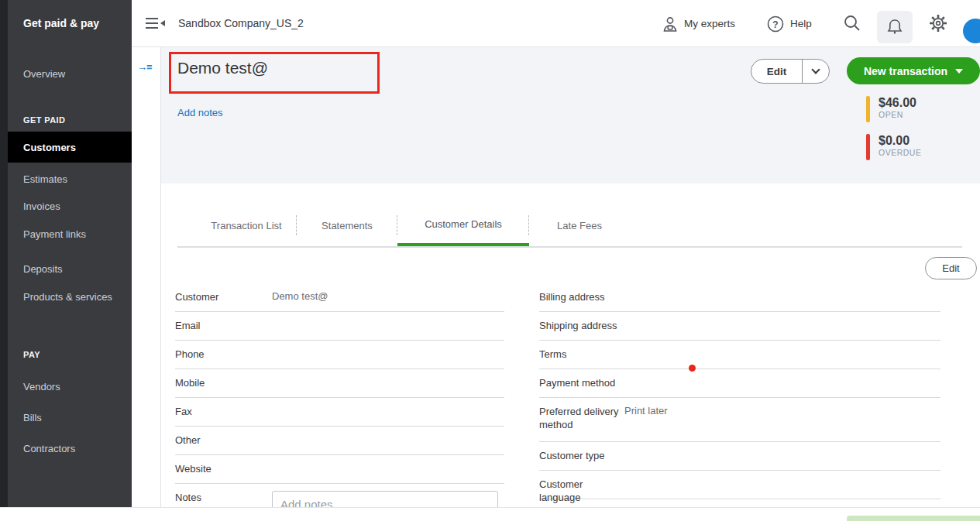  What do you see at coordinates (816, 71) in the screenshot?
I see `edit-dropdown-button` at bounding box center [816, 71].